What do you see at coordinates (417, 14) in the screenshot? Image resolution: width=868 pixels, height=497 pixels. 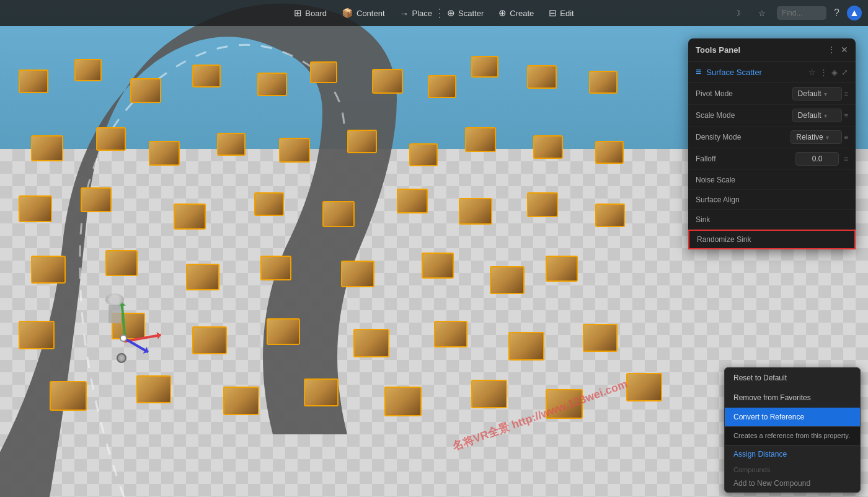 I see `topbar-item-place: → Place` at bounding box center [417, 14].